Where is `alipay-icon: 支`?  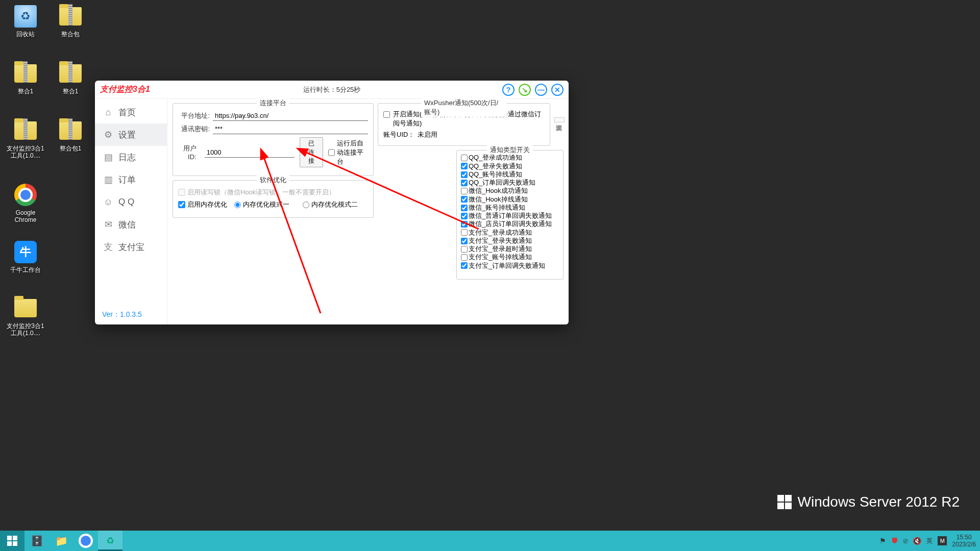
alipay-icon: 支 is located at coordinates (108, 247).